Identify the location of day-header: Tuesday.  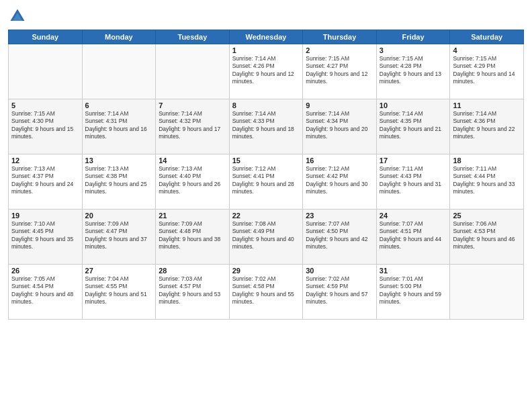
(193, 38).